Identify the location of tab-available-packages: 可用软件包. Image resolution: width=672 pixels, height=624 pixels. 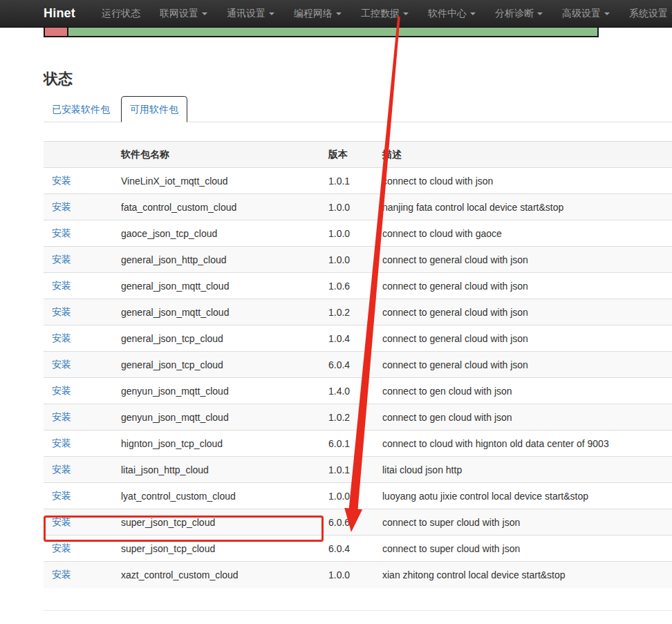
(154, 109).